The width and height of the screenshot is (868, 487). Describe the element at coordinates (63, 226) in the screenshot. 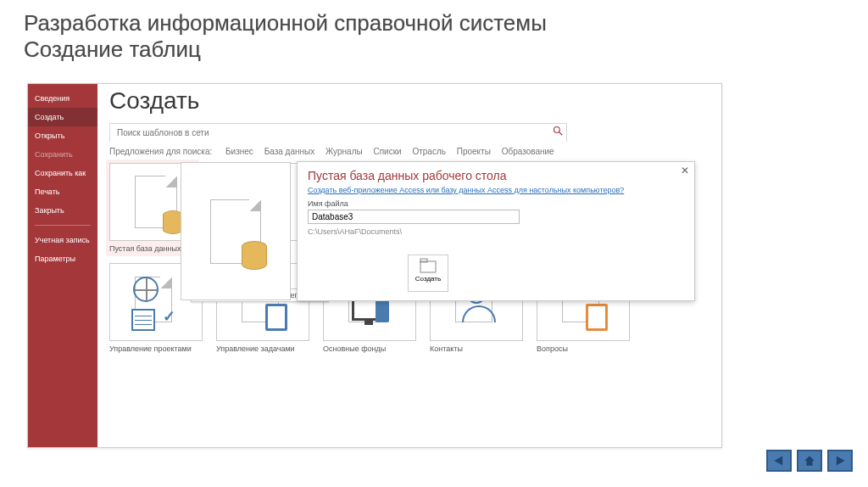

I see `sidebar-divider` at that location.